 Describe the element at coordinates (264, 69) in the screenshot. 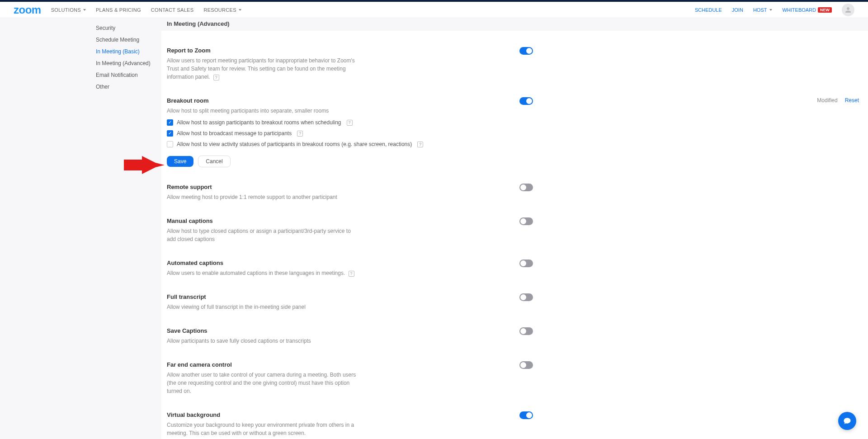

I see `setting-desc: Allow users to report meeting participan…` at that location.